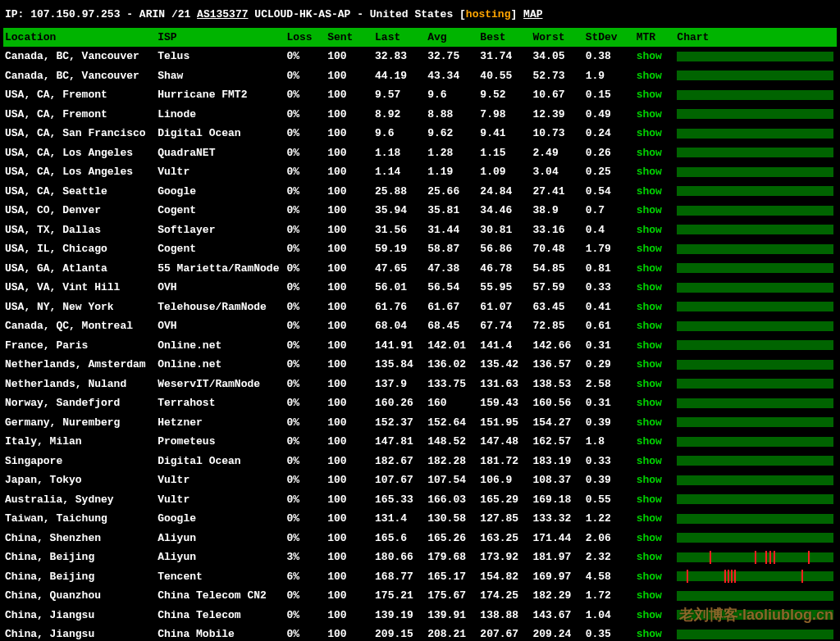  What do you see at coordinates (609, 461) in the screenshot?
I see `cell-stdev: 0.33` at bounding box center [609, 461].